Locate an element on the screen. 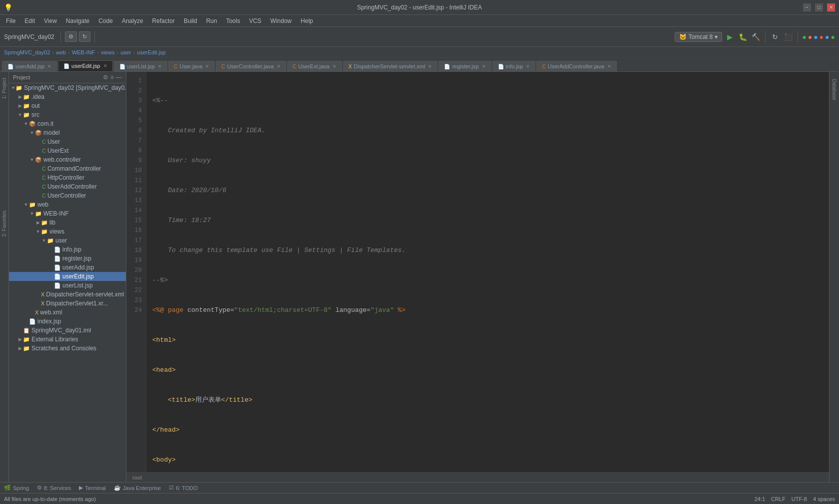 The image size is (839, 504). tree-item-iml: 📋 SpringMVC_day01.iml is located at coordinates (67, 330).